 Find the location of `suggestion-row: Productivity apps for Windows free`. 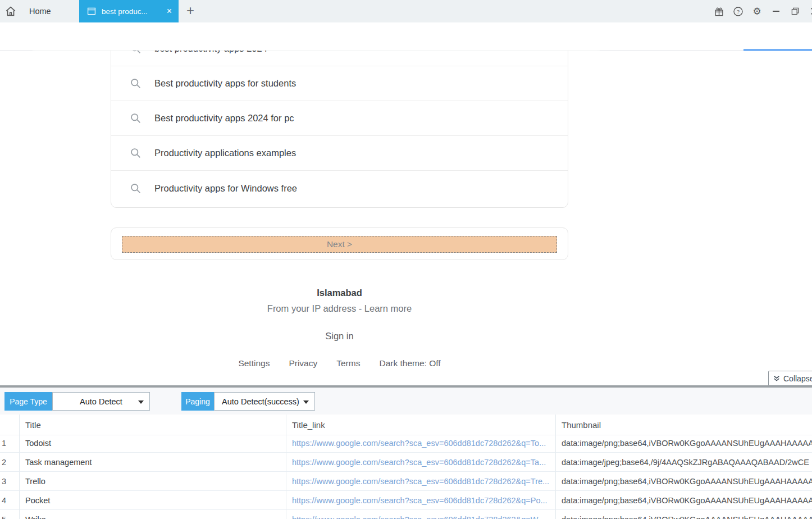

suggestion-row: Productivity apps for Windows free is located at coordinates (339, 188).